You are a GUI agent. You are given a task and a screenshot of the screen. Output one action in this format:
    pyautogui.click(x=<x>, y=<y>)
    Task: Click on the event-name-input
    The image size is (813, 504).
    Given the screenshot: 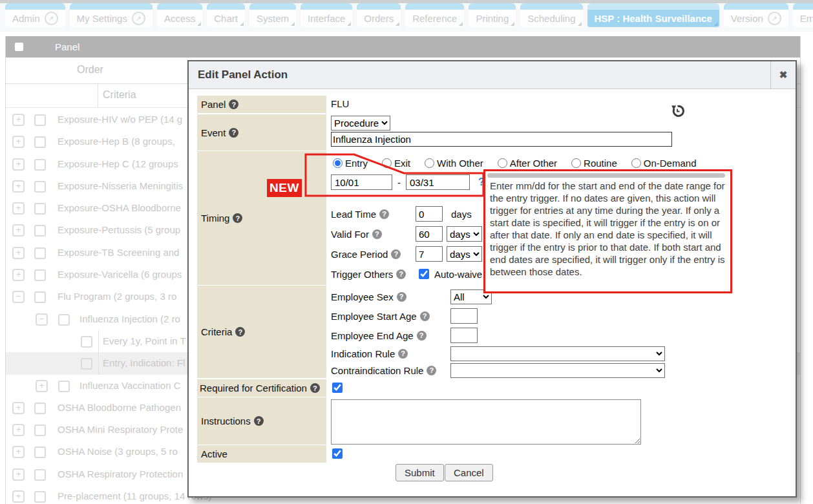 What is the action you would take?
    pyautogui.click(x=502, y=140)
    